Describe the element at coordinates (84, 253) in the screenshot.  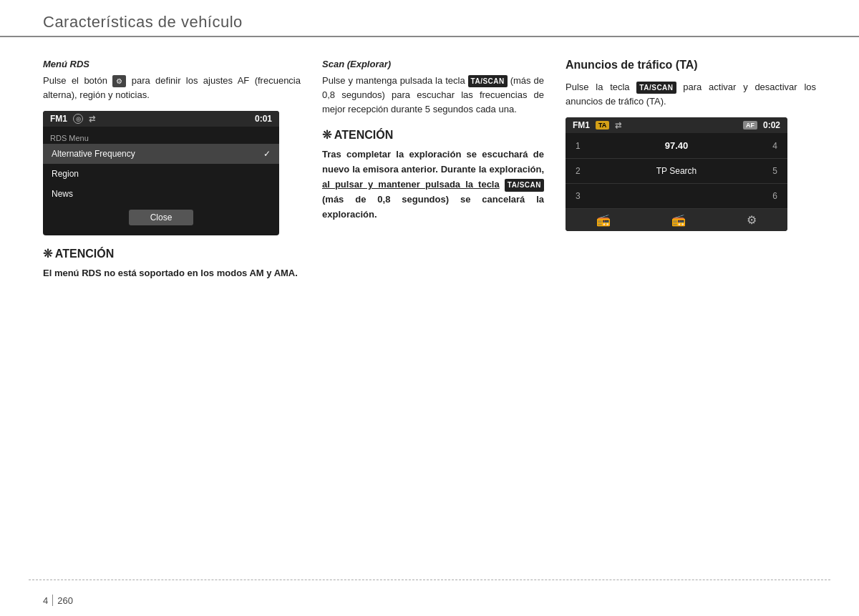
I see `attention-label: ATENCIÓN` at that location.